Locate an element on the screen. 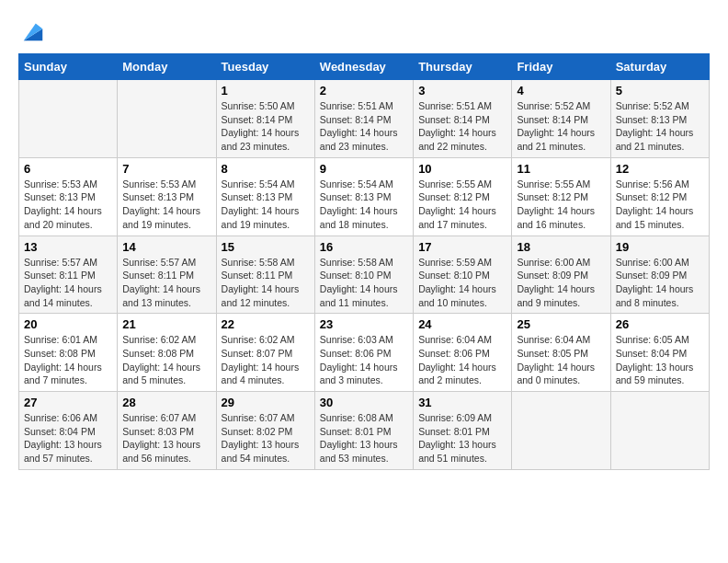 The height and width of the screenshot is (563, 728). calendar-cell: 4Sunrise: 5:52 AM Sunset: 8:14 PM Daylig… is located at coordinates (561, 120).